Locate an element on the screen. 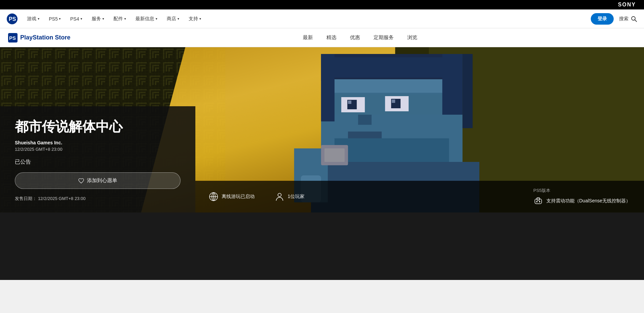  game-title: 都市传说解体中心 is located at coordinates (98, 126).